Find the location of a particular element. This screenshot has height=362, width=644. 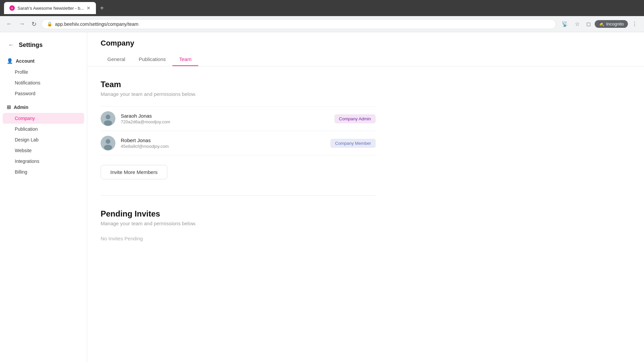

sidebar-item-publication: Publication is located at coordinates (44, 129).